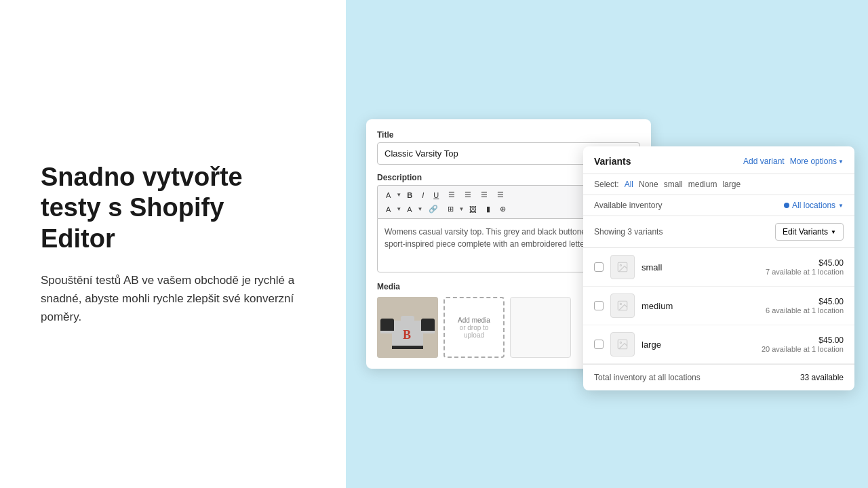  What do you see at coordinates (648, 184) in the screenshot?
I see `filter-none: None` at bounding box center [648, 184].